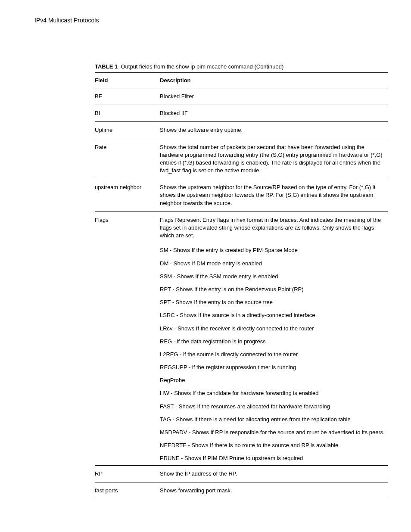  Describe the element at coordinates (241, 393) in the screenshot. I see `table-row: HW - Shows If the candidate for hardware…` at that location.